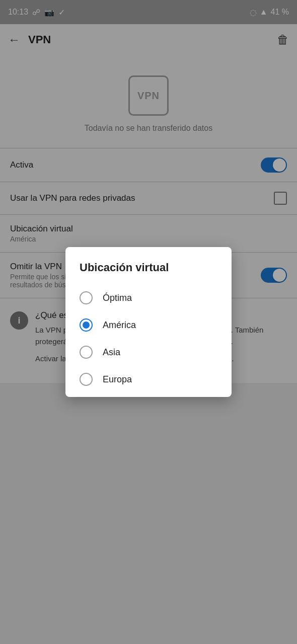 The image size is (297, 644). Describe the element at coordinates (148, 379) in the screenshot. I see `dialog-option-europa: Europa` at that location.